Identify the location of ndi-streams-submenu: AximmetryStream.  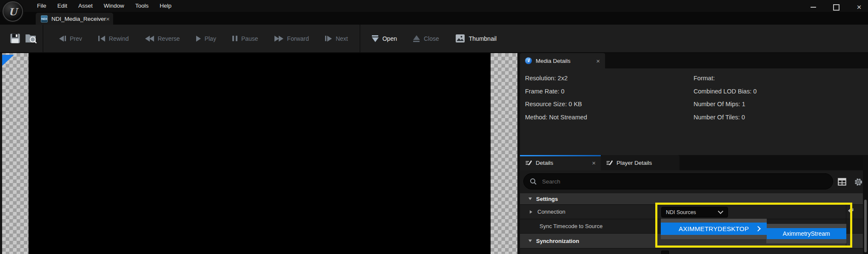
(806, 234).